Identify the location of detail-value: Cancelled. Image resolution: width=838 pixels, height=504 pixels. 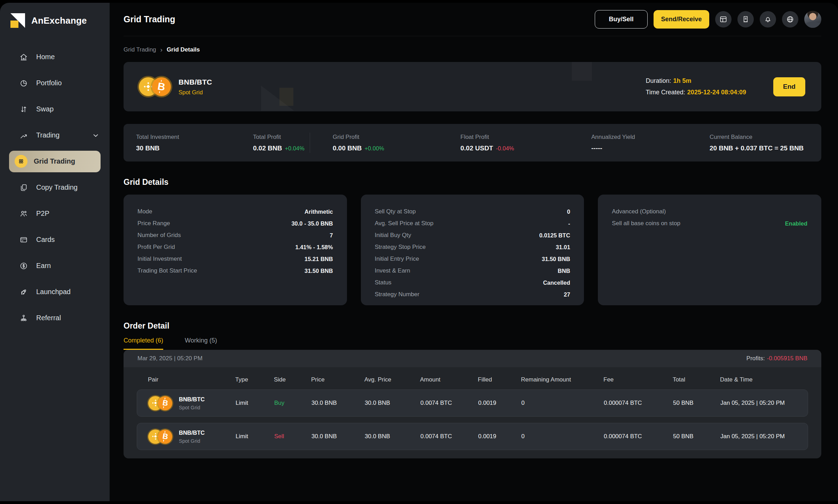
(556, 283).